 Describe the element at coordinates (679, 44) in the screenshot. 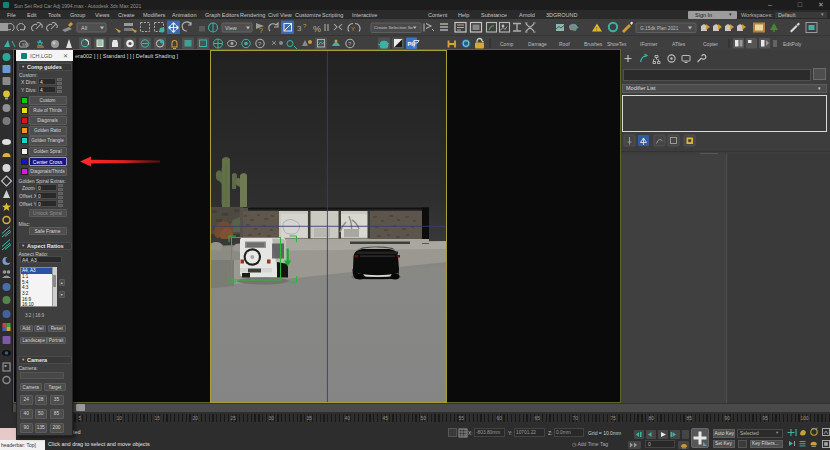

I see `svg-text: ATiles` at that location.